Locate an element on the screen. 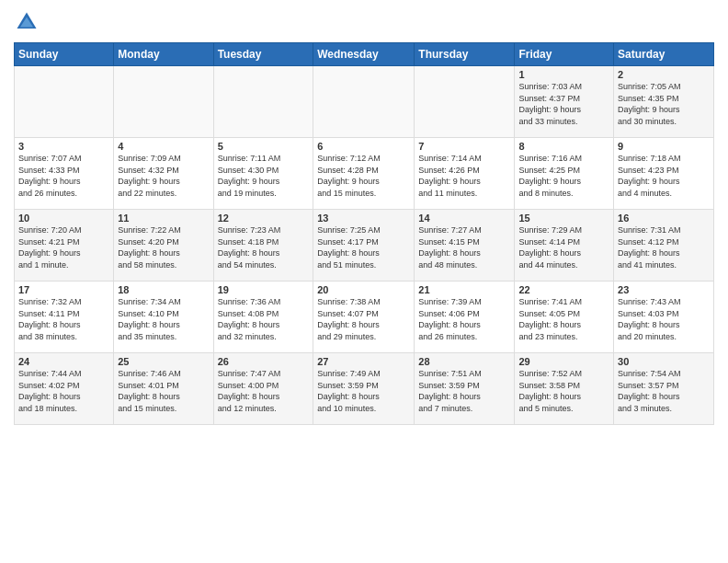 This screenshot has height=563, width=728. day-info: Sunrise: 7:23 AM Sunset: 4:18 PM Dayligh… is located at coordinates (264, 247).